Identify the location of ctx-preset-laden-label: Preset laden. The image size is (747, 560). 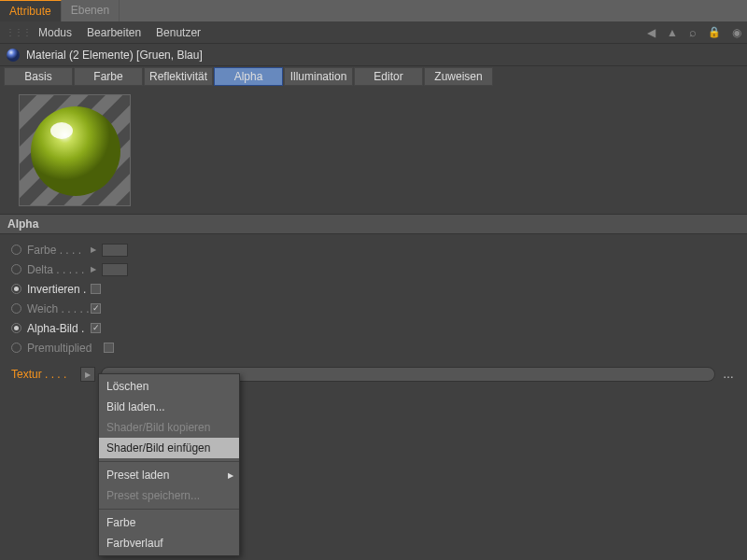
(138, 475).